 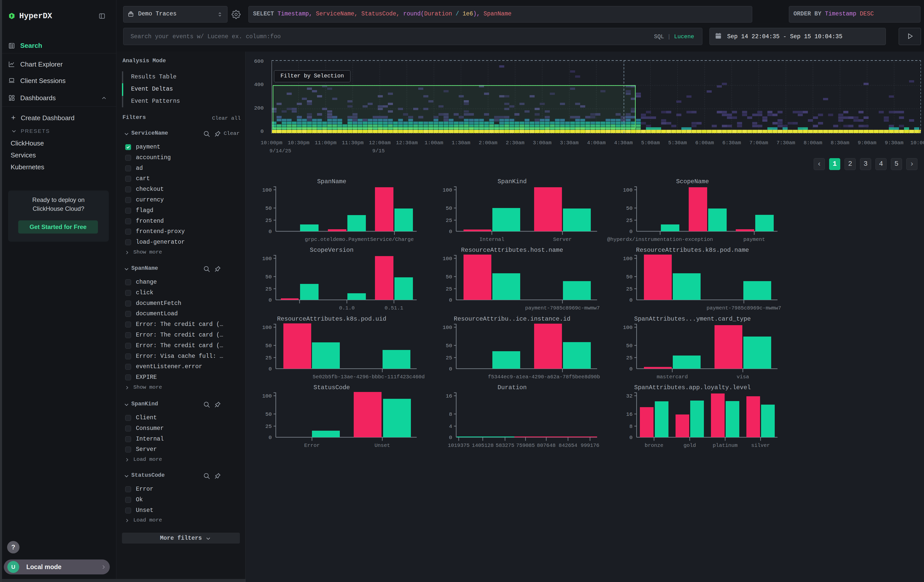 What do you see at coordinates (382, 446) in the screenshot?
I see `svg-text: Unset` at bounding box center [382, 446].